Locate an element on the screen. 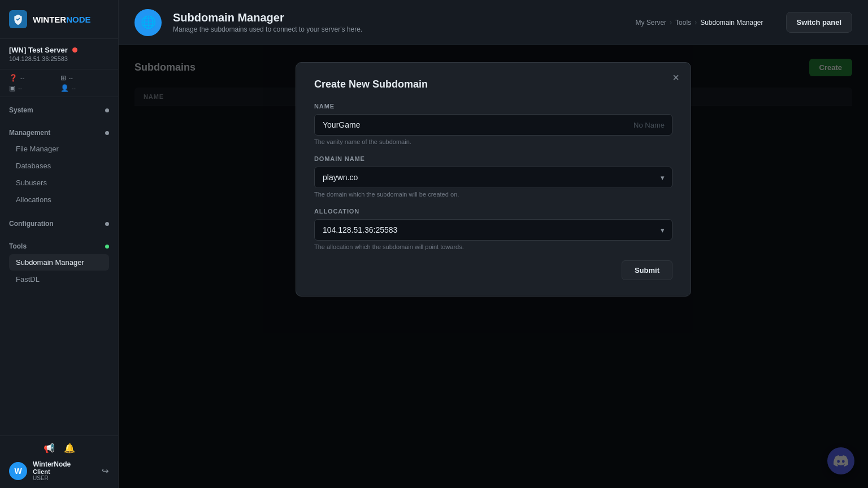 The height and width of the screenshot is (488, 868). name-hint: The vanity name of the subdomain. is located at coordinates (493, 142).